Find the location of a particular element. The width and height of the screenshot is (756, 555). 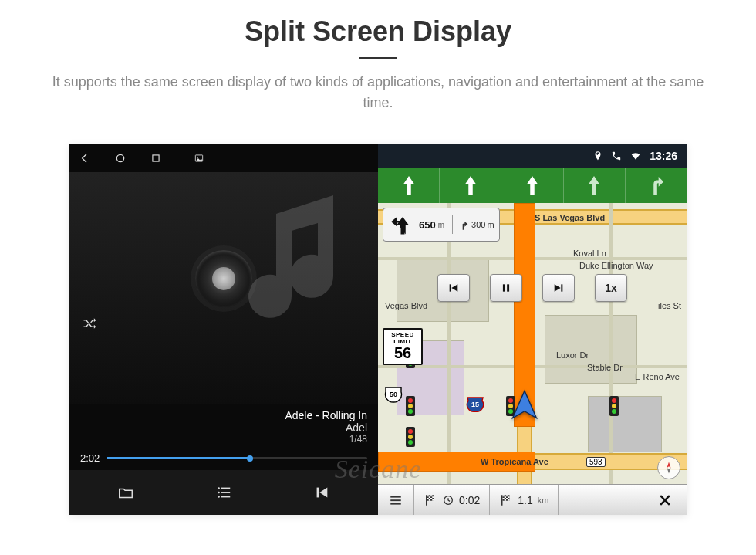

nav-distance-unit: km is located at coordinates (543, 500).